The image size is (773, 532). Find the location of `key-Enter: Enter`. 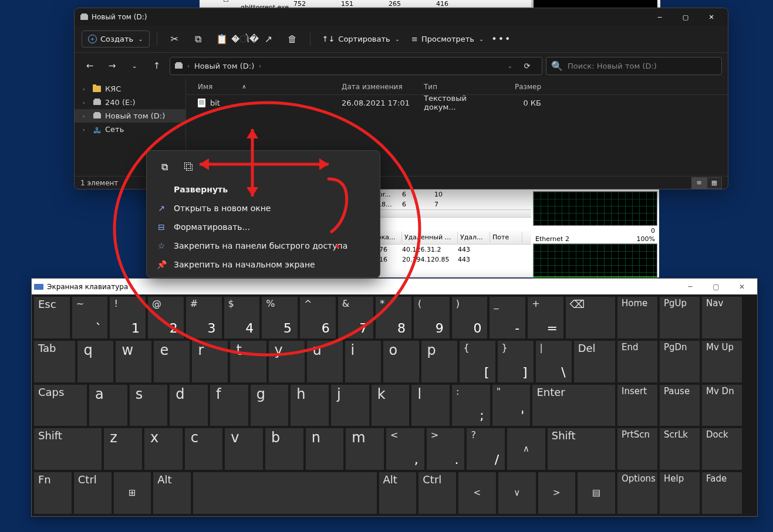

key-Enter: Enter is located at coordinates (574, 406).